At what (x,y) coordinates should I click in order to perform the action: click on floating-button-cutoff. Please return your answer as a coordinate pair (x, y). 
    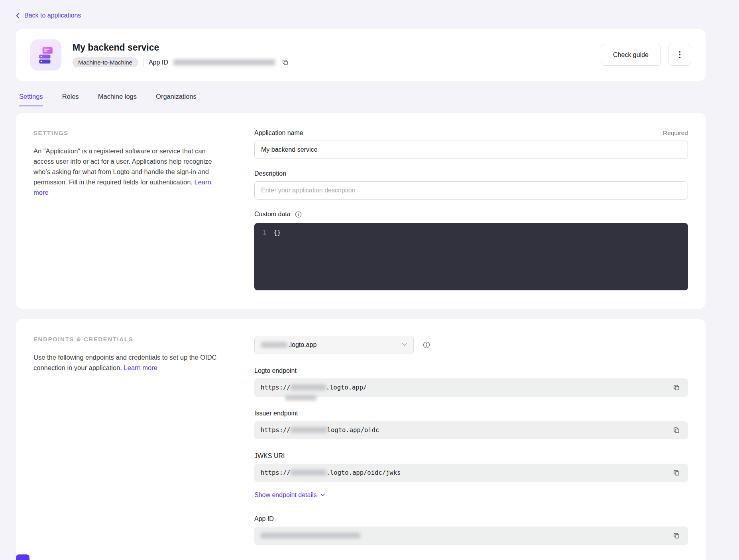
    Looking at the image, I should click on (23, 557).